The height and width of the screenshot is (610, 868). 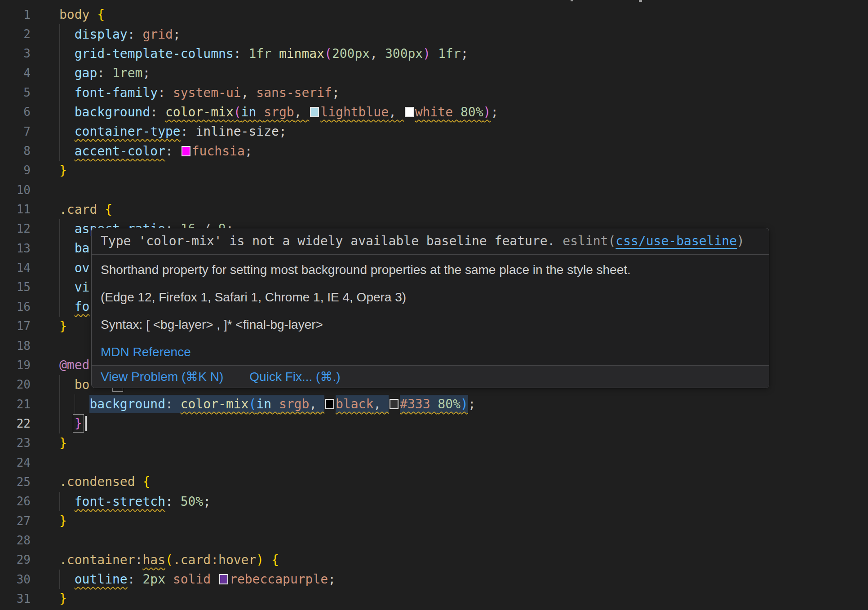 I want to click on code-line-28: 28, so click(x=434, y=540).